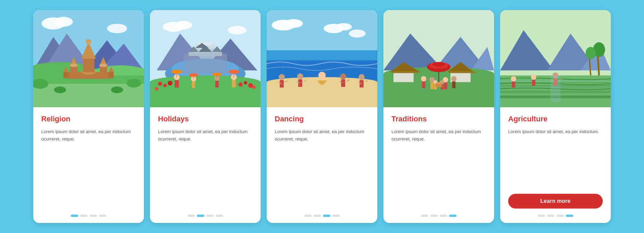  What do you see at coordinates (555, 201) in the screenshot?
I see `learn-more-button: Learn more` at bounding box center [555, 201].